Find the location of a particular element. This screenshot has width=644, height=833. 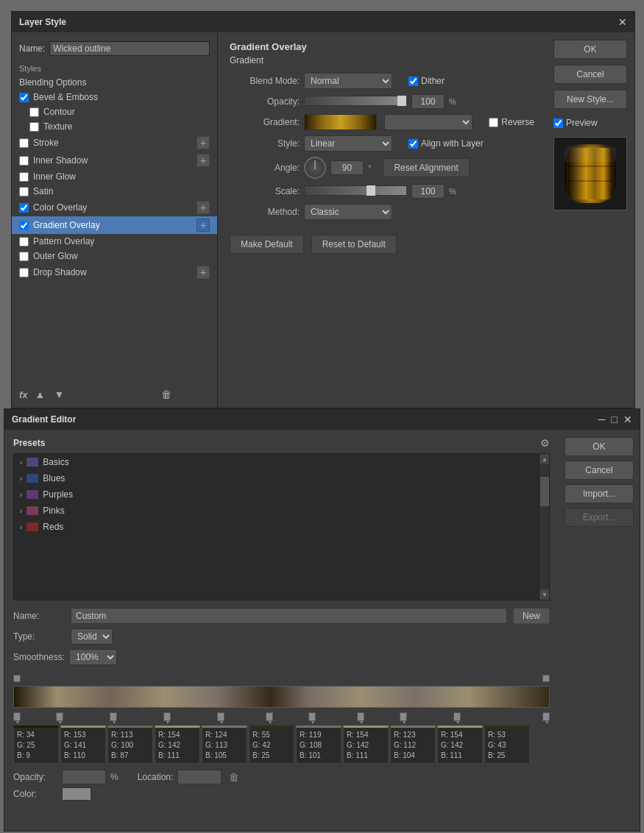

dither-checkbox is located at coordinates (414, 81).